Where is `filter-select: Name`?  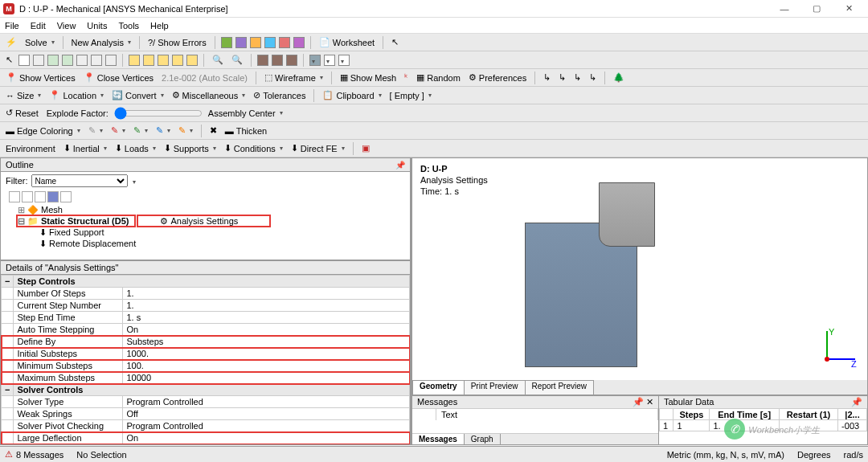
filter-select: Name is located at coordinates (80, 181).